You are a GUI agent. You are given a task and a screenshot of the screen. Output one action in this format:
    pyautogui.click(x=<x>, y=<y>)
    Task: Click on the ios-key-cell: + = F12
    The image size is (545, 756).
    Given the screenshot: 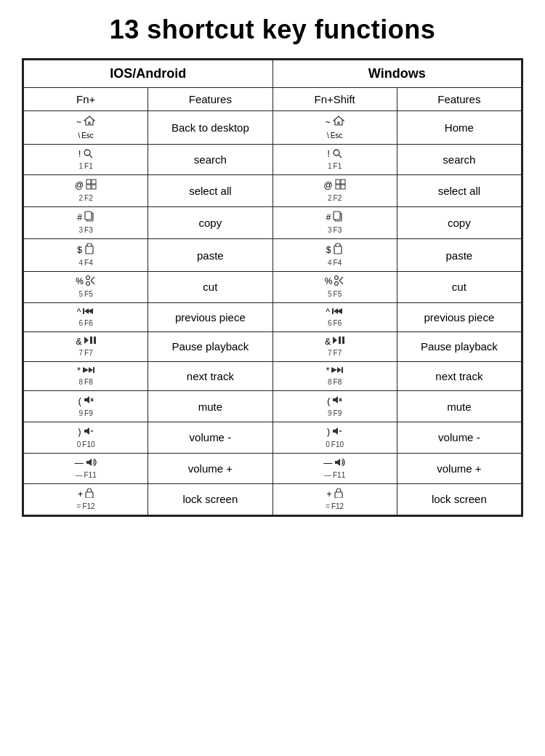 What is the action you would take?
    pyautogui.click(x=86, y=500)
    